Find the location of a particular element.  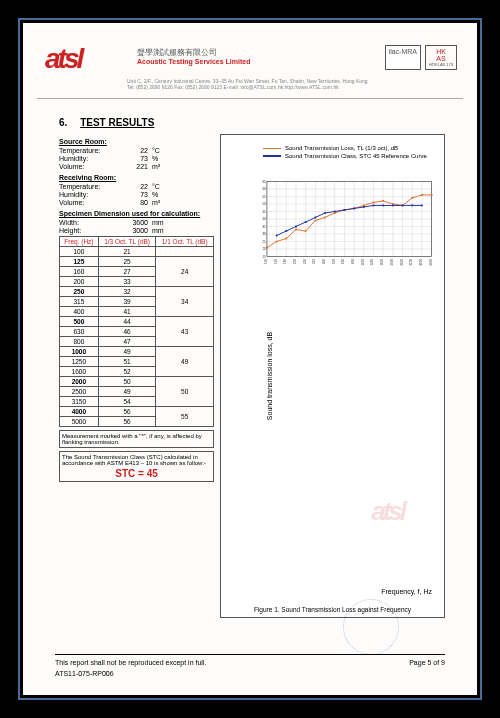

svg-text: 35 is located at coordinates (264, 227).